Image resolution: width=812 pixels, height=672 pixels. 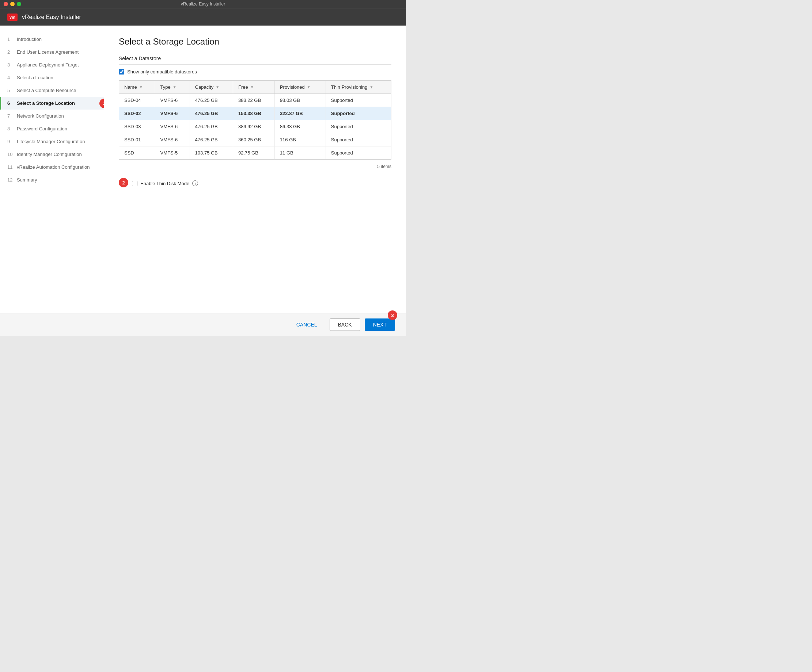 What do you see at coordinates (11, 129) in the screenshot?
I see `sidebar-step-num: 8` at bounding box center [11, 129].